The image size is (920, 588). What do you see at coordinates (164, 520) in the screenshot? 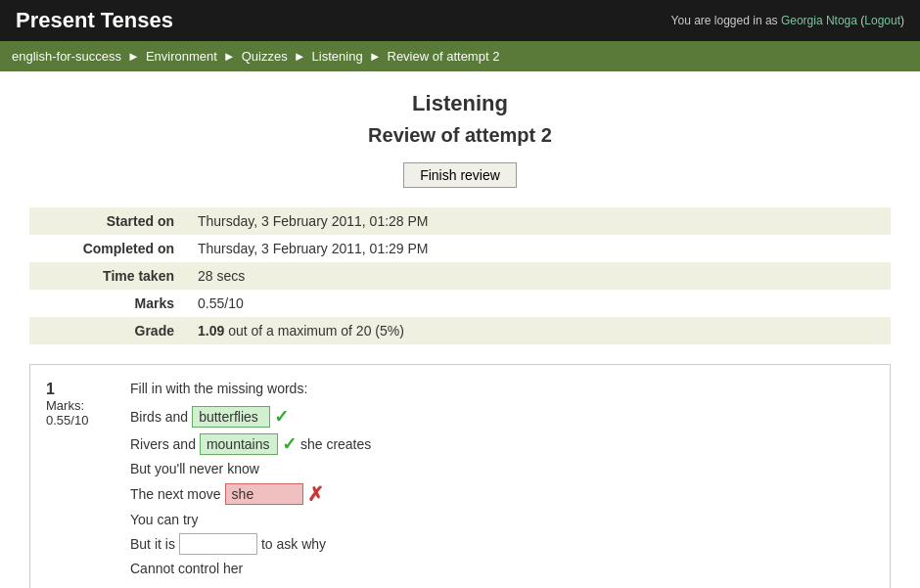
I see `line-prefix-4: You can try` at bounding box center [164, 520].